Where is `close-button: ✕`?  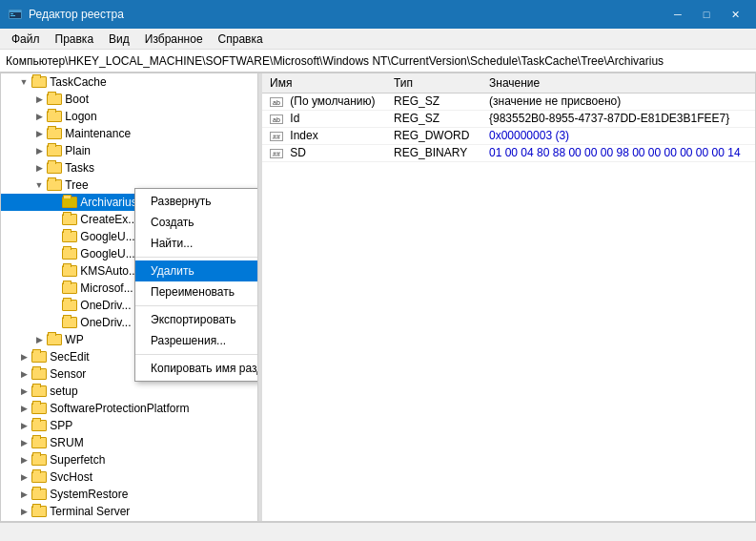
close-button: ✕ is located at coordinates (735, 14).